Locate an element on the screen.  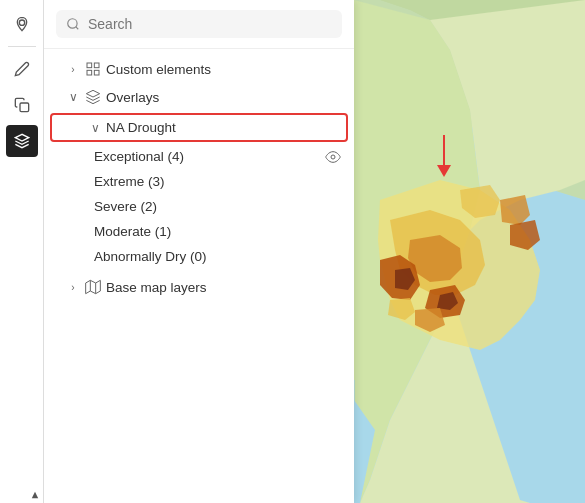
custom-elements-chevron: › is located at coordinates (73, 69).